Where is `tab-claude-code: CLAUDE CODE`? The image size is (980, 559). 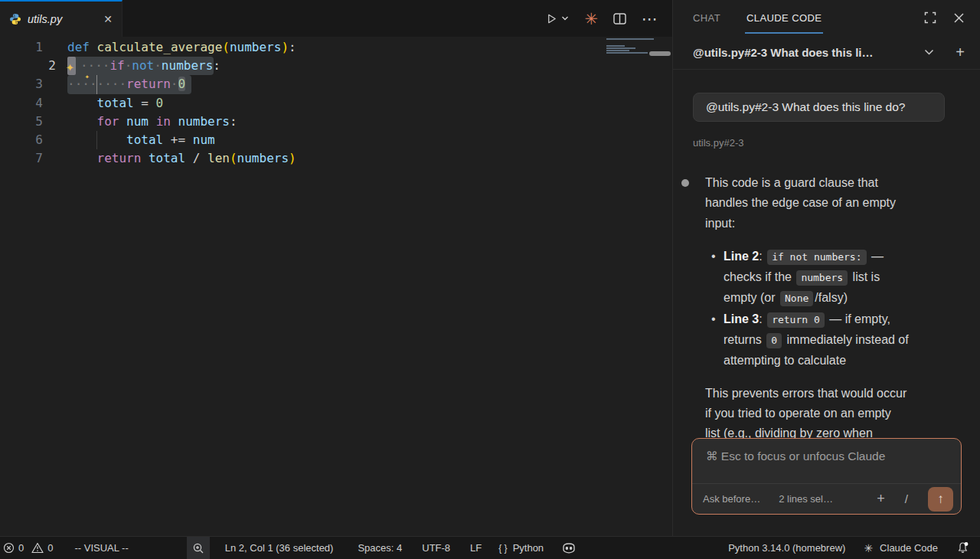
tab-claude-code: CLAUDE CODE is located at coordinates (784, 18).